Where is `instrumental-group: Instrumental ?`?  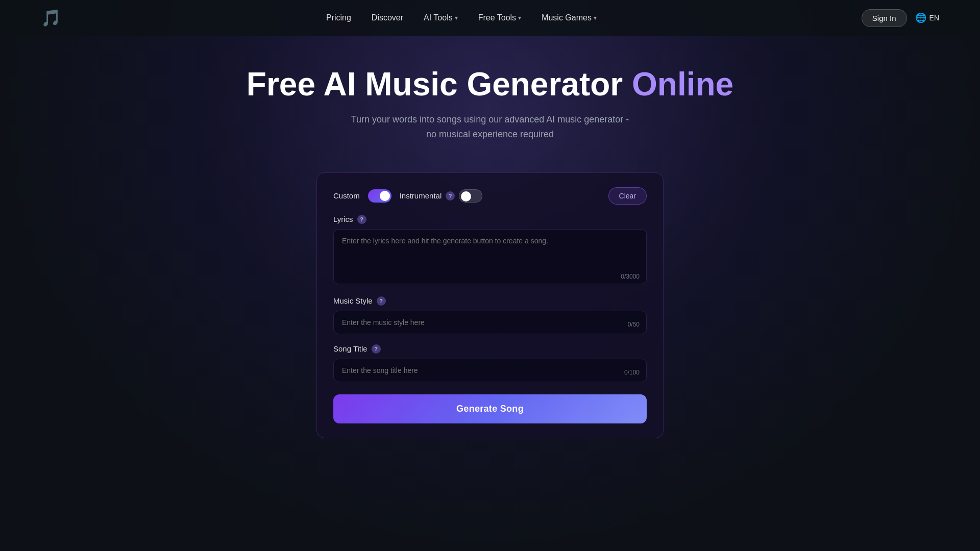
instrumental-group: Instrumental ? is located at coordinates (441, 196).